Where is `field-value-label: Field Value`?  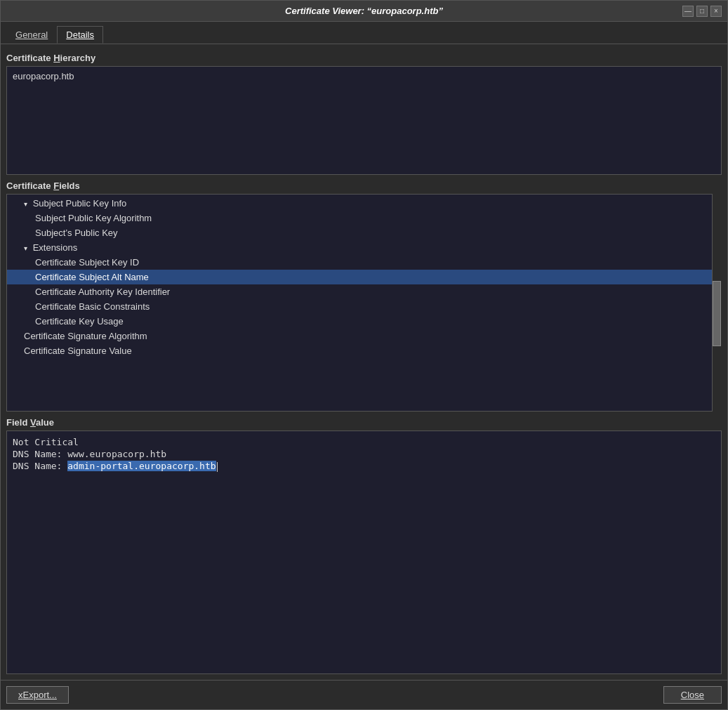 field-value-label: Field Value is located at coordinates (364, 423).